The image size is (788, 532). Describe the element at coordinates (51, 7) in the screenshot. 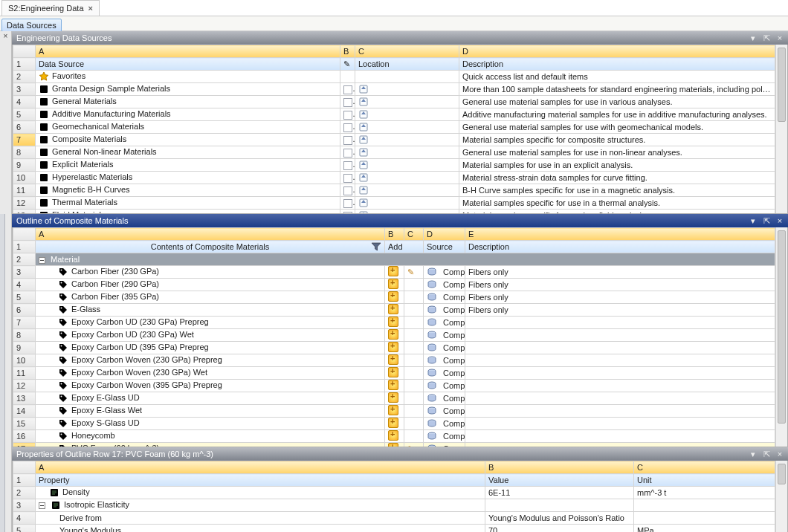

I see `tab-engineering-data: S2:Engineering Data ×` at that location.